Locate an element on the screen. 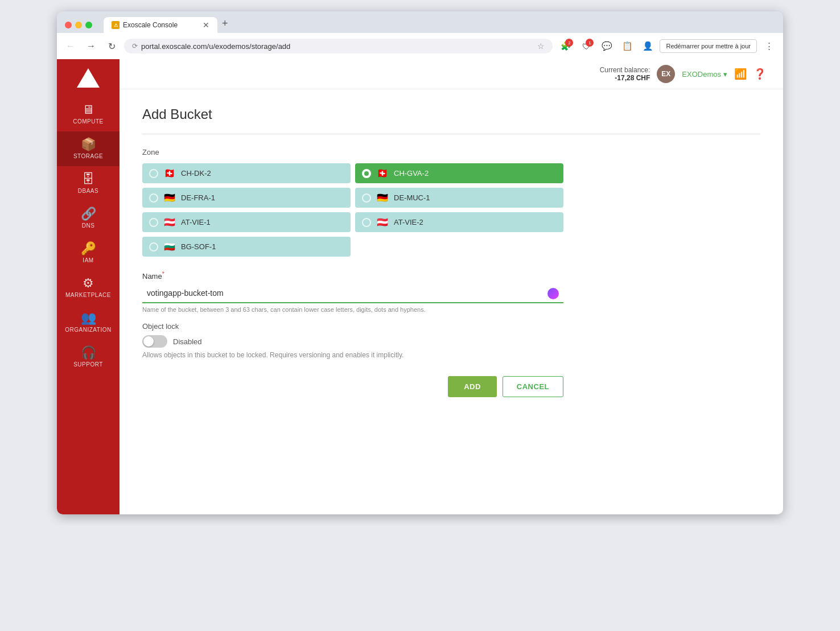 This screenshot has width=840, height=631. wifi-icon: 📶 is located at coordinates (740, 74).